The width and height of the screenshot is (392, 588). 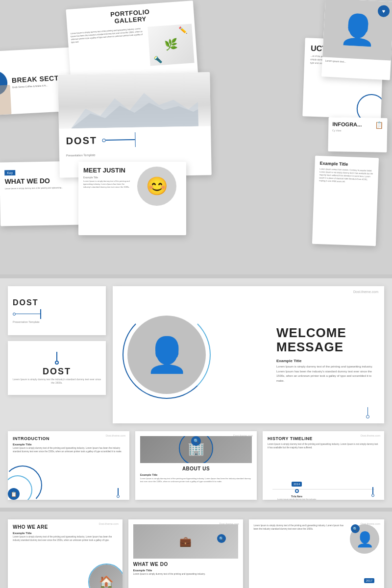 What do you see at coordinates (135, 106) in the screenshot?
I see `mountain-svg` at bounding box center [135, 106].